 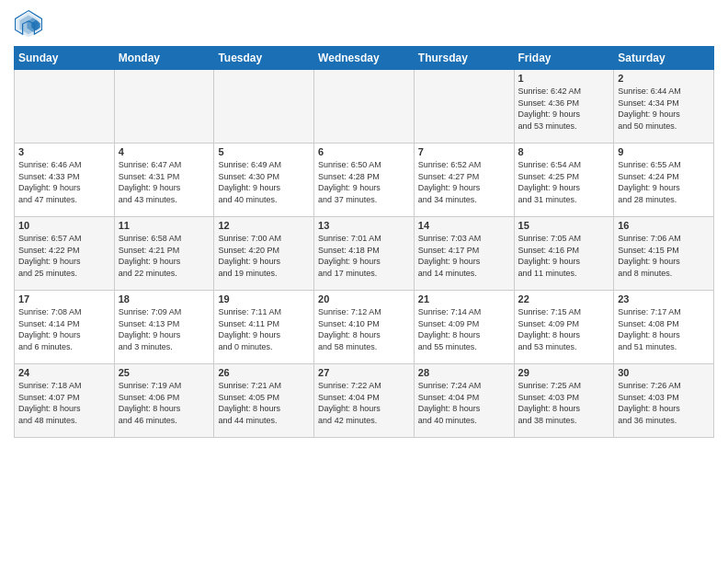 What do you see at coordinates (364, 401) in the screenshot?
I see `week-row-5: 24Sunrise: 7:18 AM Sunset: 4:07 PM Dayli…` at bounding box center [364, 401].